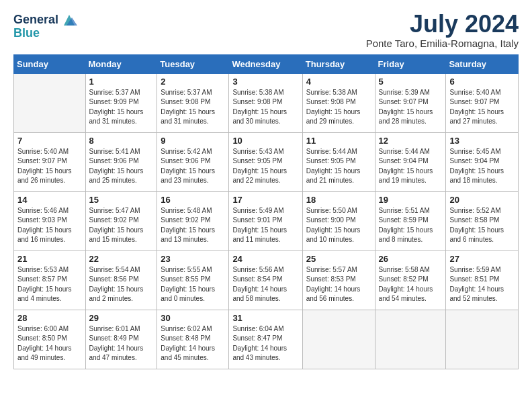  I want to click on calendar-cell: 17Sunrise: 5:49 AM Sunset: 9:01 PM Dayli…, so click(266, 221).